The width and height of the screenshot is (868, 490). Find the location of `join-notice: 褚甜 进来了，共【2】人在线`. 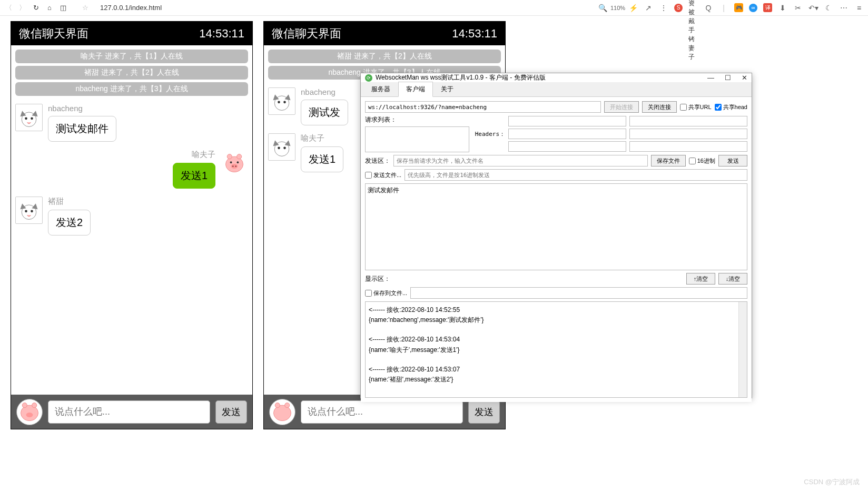

join-notice: 褚甜 进来了，共【2】人在线 is located at coordinates (384, 56).